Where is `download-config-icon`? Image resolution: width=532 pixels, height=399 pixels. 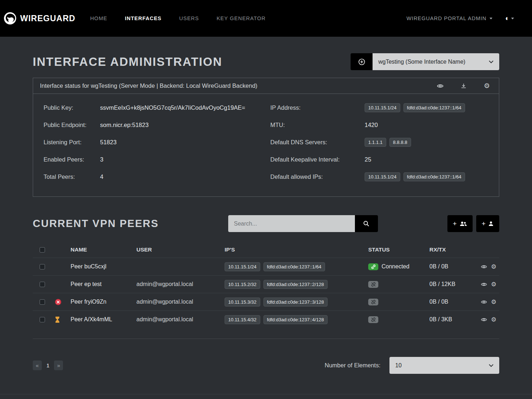 download-config-icon is located at coordinates (464, 86).